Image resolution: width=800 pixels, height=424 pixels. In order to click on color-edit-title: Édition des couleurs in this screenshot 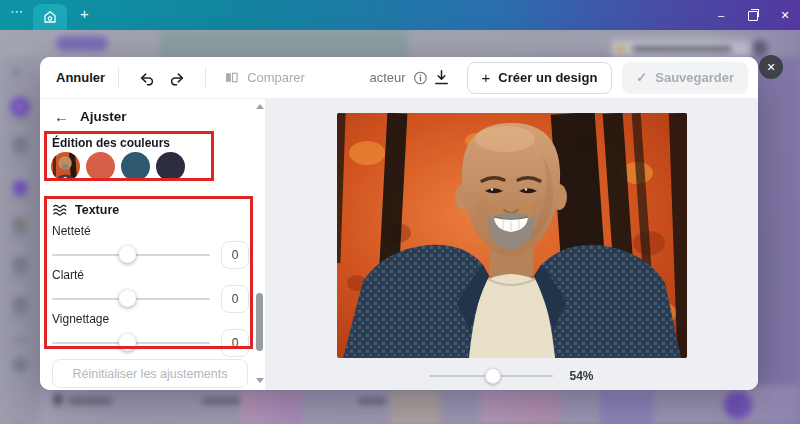, I will do `click(111, 143)`.